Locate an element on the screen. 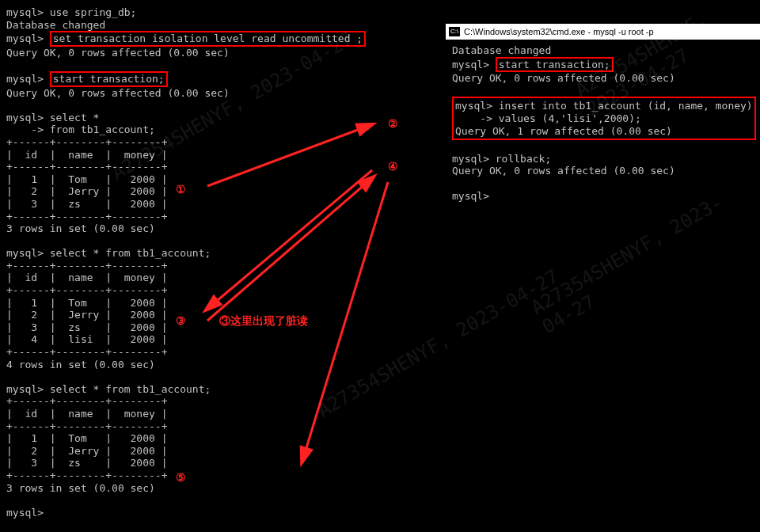 The image size is (760, 532). marker-5: ⑤ is located at coordinates (180, 477).